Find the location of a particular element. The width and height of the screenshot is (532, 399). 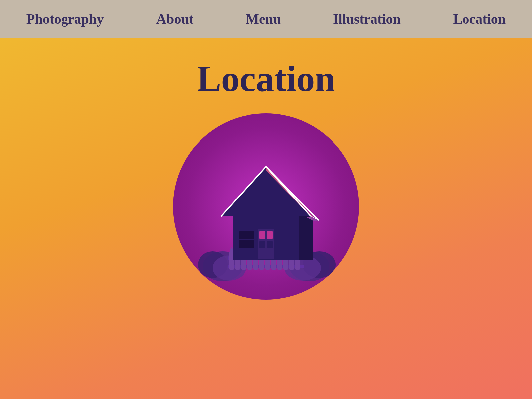

nav-item-illustration: Illustration is located at coordinates (367, 19).